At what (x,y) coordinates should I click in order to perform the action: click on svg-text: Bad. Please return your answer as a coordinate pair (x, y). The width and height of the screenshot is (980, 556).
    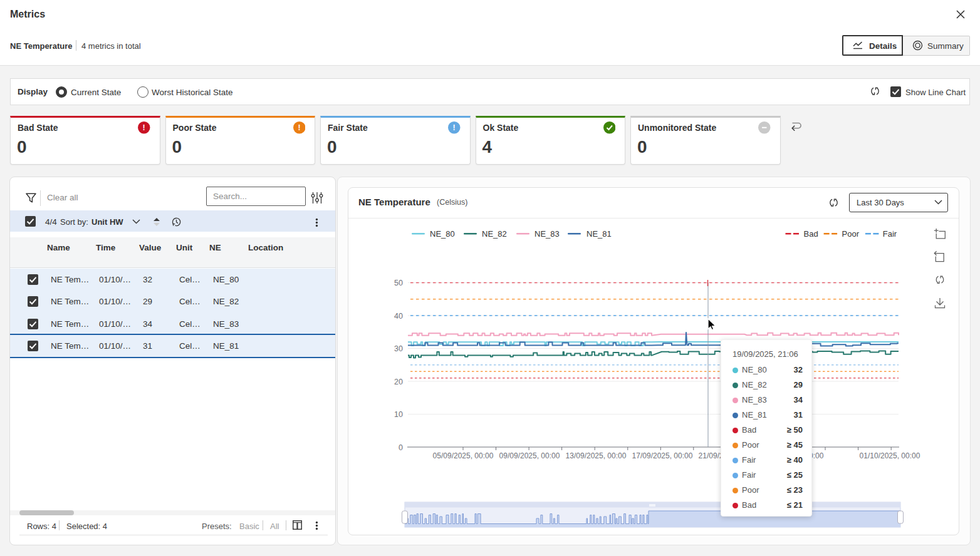
    Looking at the image, I should click on (811, 234).